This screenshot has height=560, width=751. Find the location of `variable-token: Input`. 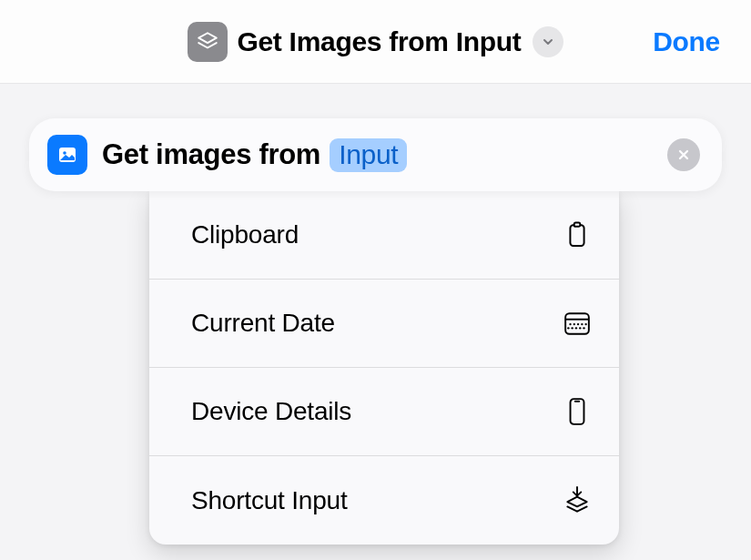

variable-token: Input is located at coordinates (368, 155).